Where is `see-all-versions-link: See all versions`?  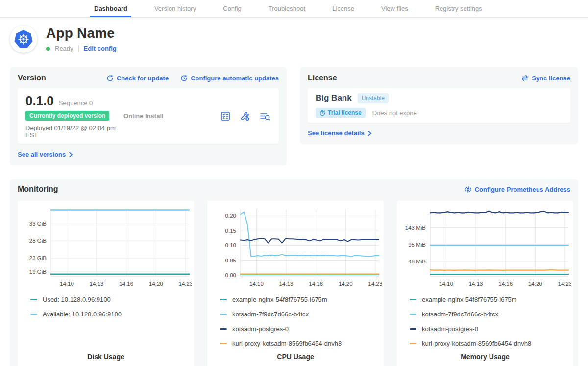
see-all-versions-link: See all versions is located at coordinates (45, 154).